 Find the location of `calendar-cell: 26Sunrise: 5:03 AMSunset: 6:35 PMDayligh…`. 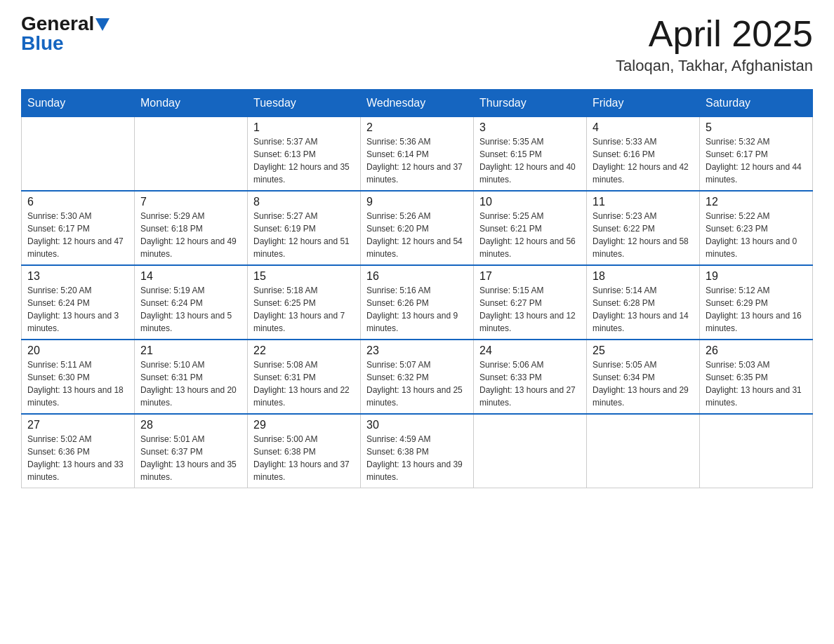

calendar-cell: 26Sunrise: 5:03 AMSunset: 6:35 PMDayligh… is located at coordinates (757, 377).